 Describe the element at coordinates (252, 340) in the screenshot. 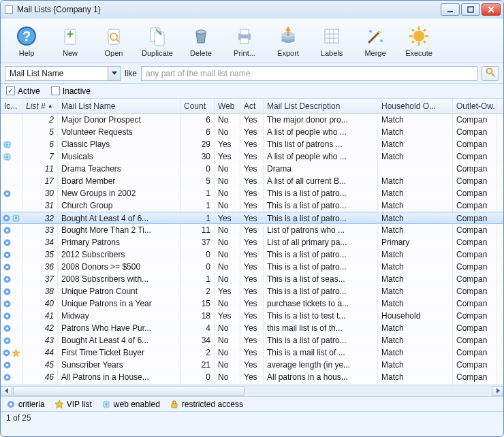

I see `table-row: 43Bought At Least 4 of 6...34NoYesThis i…` at that location.